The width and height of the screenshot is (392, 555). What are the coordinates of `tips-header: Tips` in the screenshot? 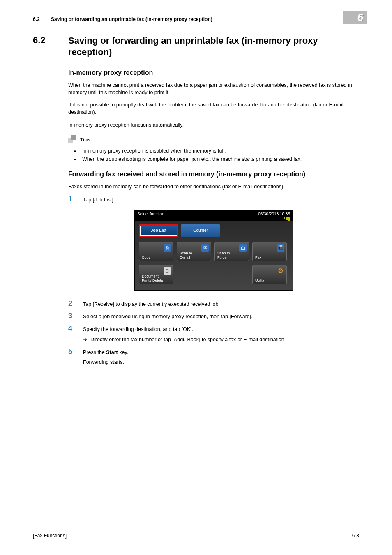 It's located at (214, 140).